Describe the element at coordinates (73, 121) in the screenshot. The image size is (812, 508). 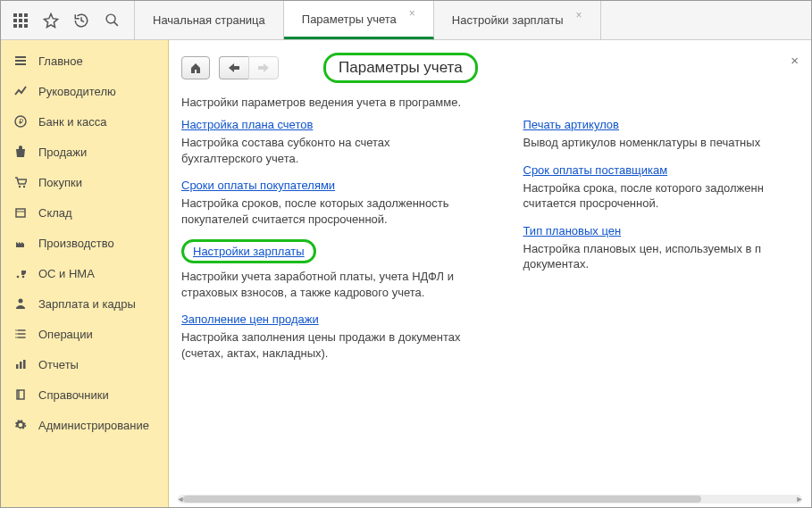
I see `sidebar-item-label: Банк и касса` at that location.